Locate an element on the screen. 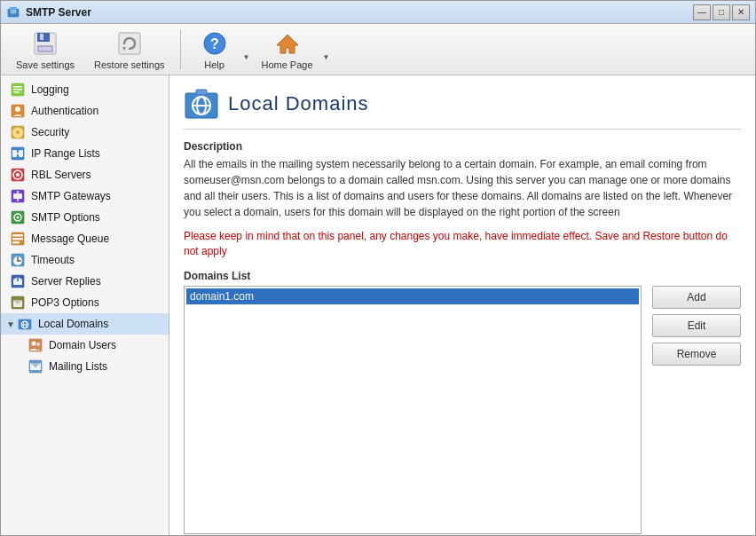  sidebar-local-domains-label: Local Domains is located at coordinates (73, 324).